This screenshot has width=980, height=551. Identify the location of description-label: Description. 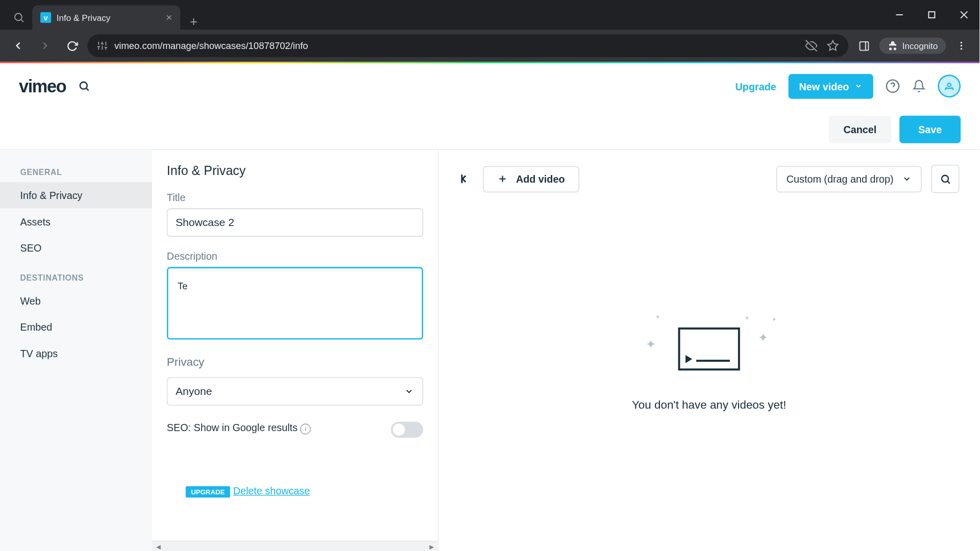
(295, 256).